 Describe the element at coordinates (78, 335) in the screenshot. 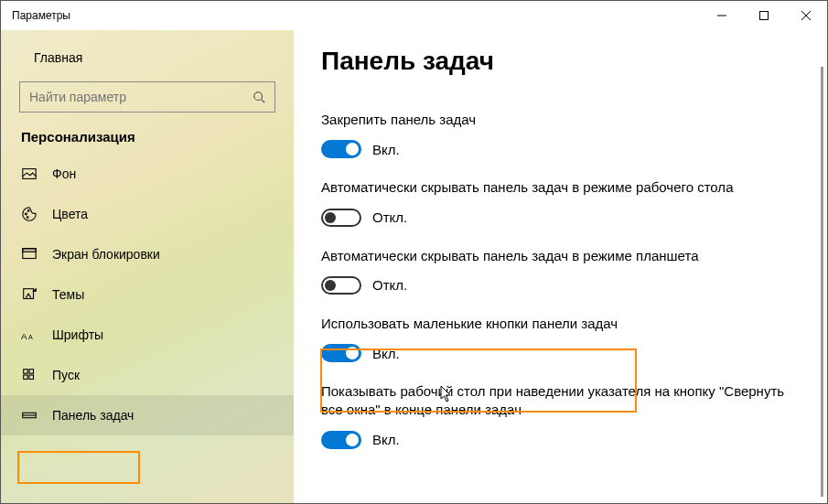

I see `nav-label: Шрифты` at that location.